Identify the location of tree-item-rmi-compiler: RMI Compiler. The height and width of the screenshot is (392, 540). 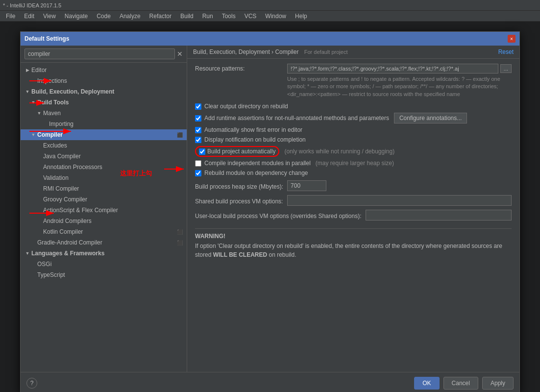
(104, 189).